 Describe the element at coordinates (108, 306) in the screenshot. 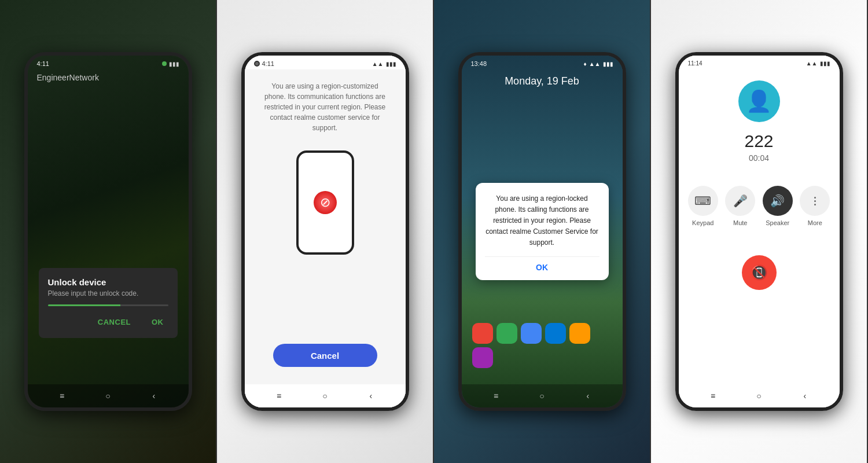

I see `phone1-input-bar` at that location.